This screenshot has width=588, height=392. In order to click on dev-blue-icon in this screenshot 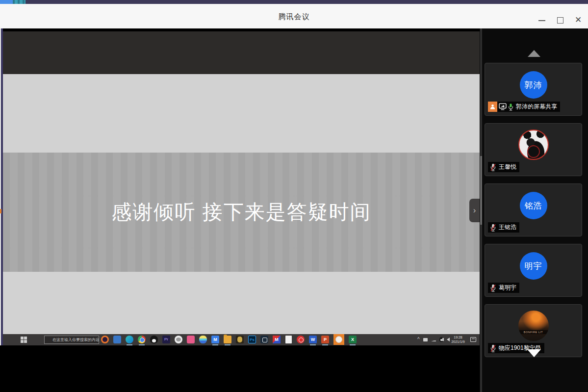, I will do `click(117, 340)`.